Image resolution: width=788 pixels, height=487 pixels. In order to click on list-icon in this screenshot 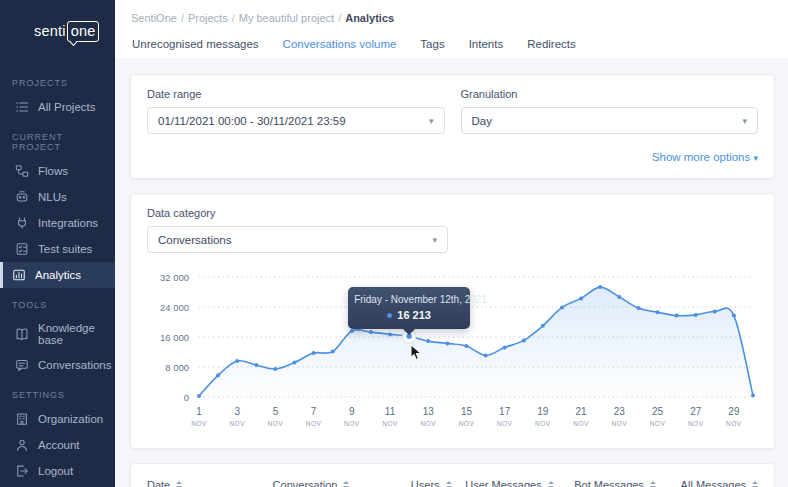, I will do `click(22, 107)`.